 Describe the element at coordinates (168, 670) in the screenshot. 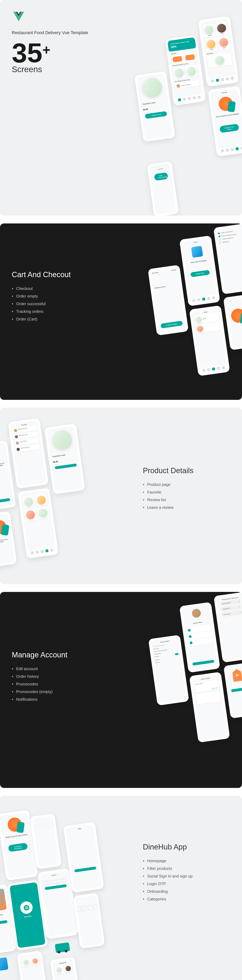

I see `mockup-phone: Jordan Hebert Personal Information My or…` at that location.